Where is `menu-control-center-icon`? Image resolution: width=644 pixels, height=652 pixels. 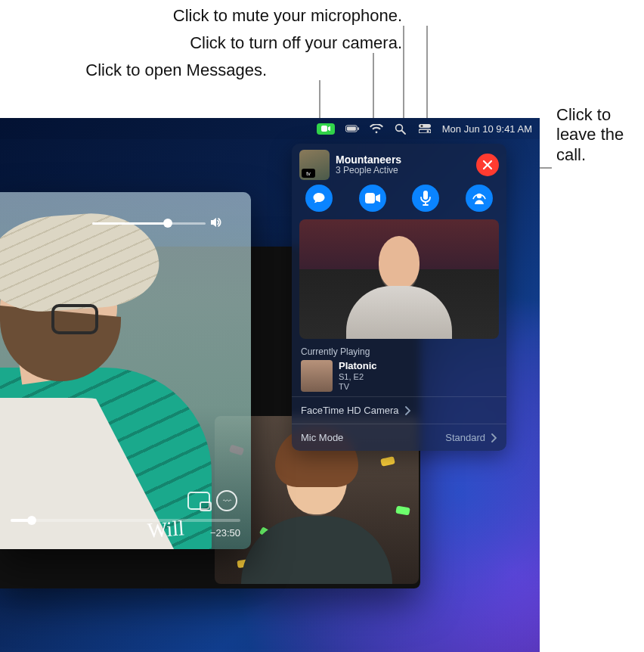
menu-control-center-icon is located at coordinates (425, 129).